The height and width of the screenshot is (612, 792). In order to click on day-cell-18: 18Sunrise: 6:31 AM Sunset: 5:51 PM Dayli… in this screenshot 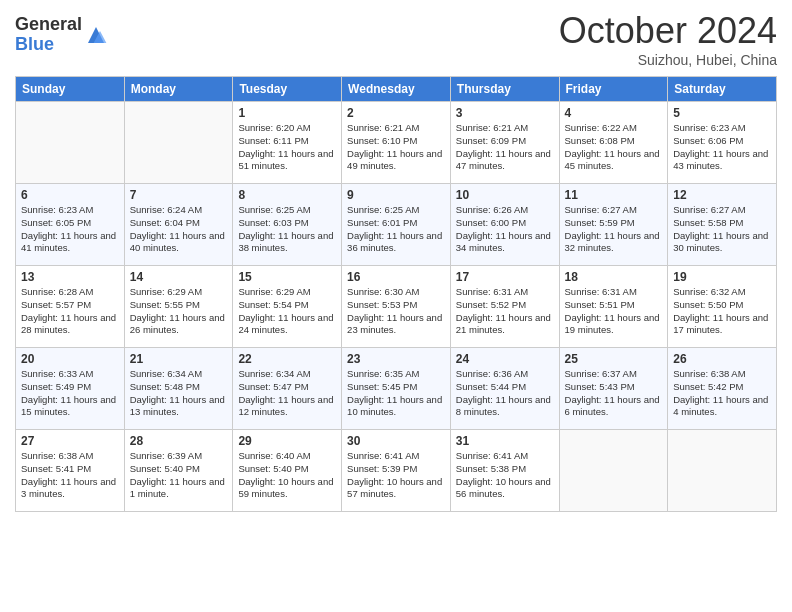, I will do `click(614, 307)`.